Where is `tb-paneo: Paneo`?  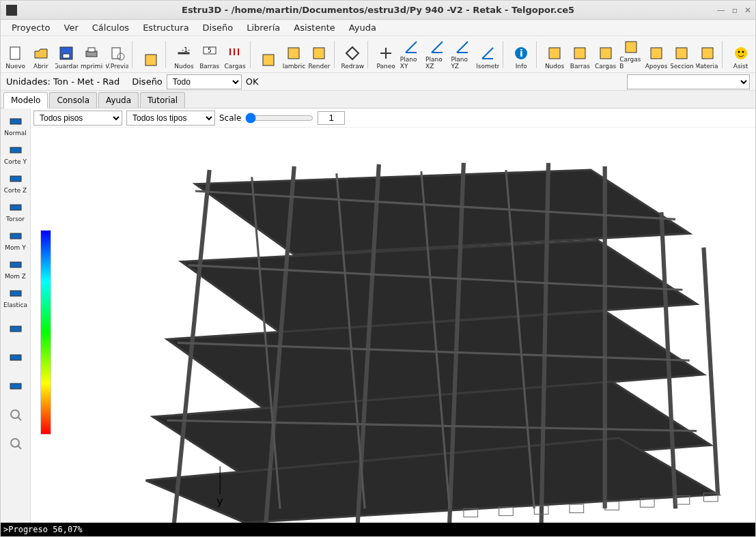 tb-paneo: Paneo is located at coordinates (387, 55).